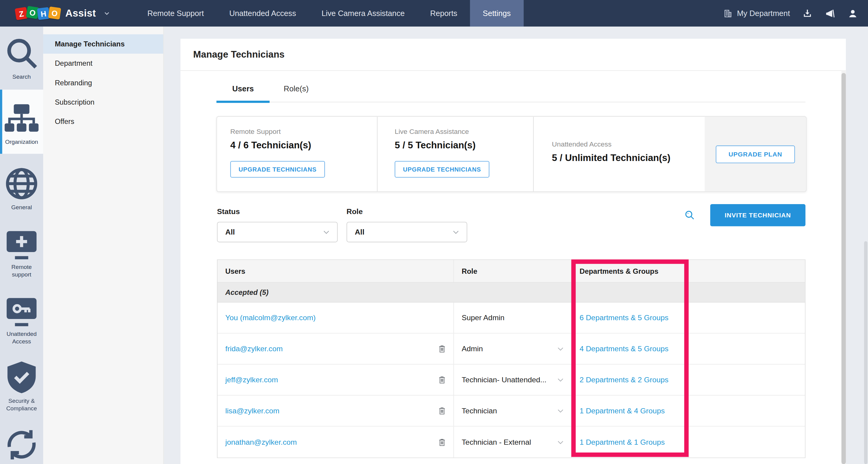 This screenshot has height=464, width=868. Describe the element at coordinates (756, 13) in the screenshot. I see `department-selector: My Department` at that location.